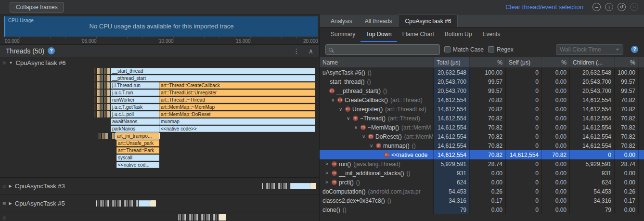 The width and height of the screenshot is (644, 221). Describe the element at coordinates (418, 35) in the screenshot. I see `subtab-flame-chart: Flame Chart` at that location.